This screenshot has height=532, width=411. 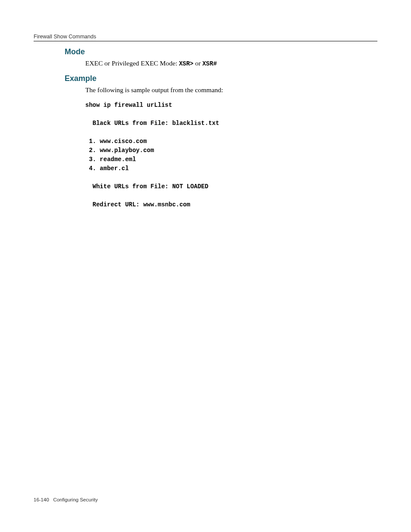 I want to click on mode-code-1: XSR>, so click(x=186, y=64).